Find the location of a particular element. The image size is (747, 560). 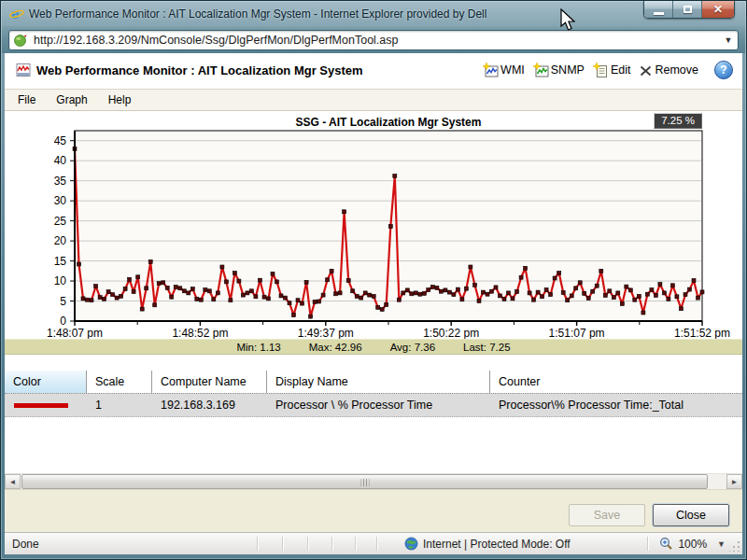

close-button: Close is located at coordinates (691, 515).